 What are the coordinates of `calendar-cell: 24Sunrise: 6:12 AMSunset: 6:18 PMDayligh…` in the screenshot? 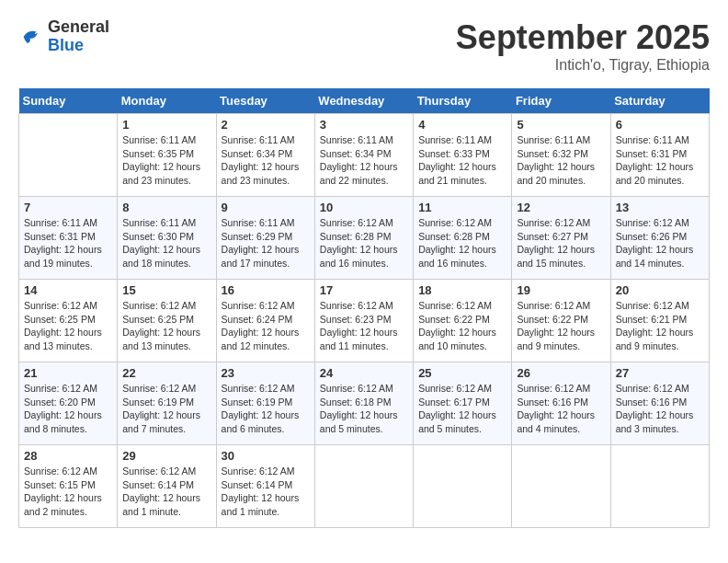 It's located at (364, 404).